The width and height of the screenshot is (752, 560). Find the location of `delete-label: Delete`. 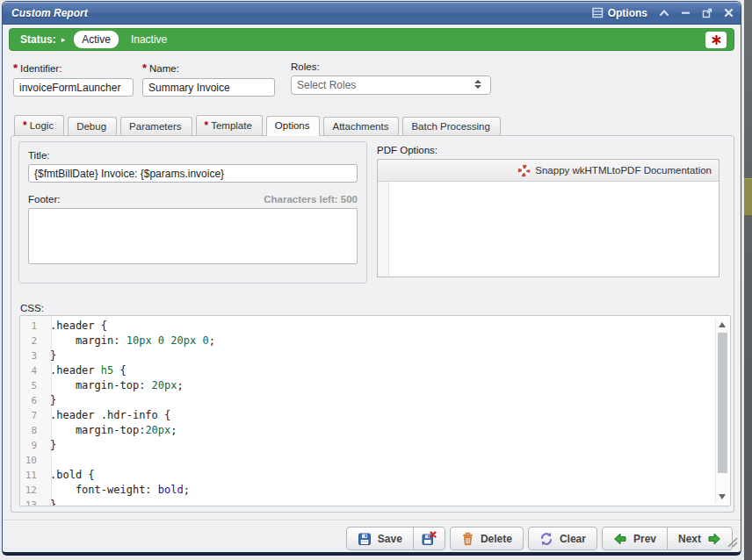

delete-label: Delete is located at coordinates (496, 539).